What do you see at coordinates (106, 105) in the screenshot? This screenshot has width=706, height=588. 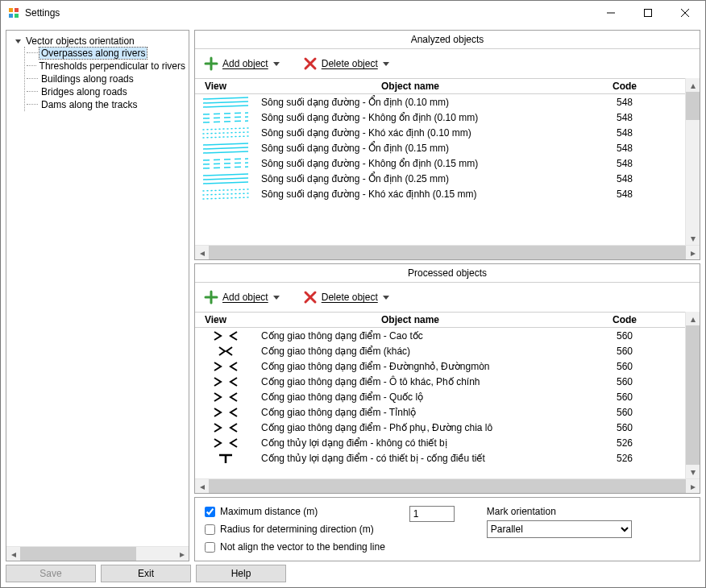 I see `tree-item: Dams along the tracks` at bounding box center [106, 105].